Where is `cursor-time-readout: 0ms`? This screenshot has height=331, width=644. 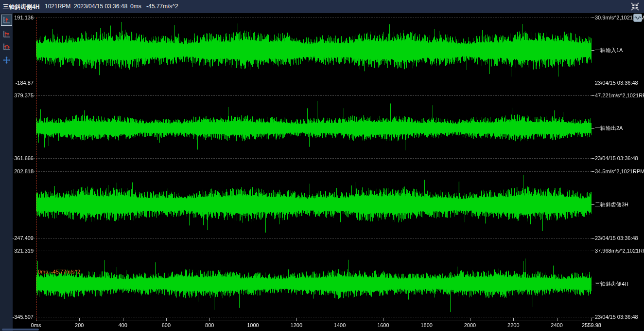
cursor-time-readout: 0ms is located at coordinates (136, 6).